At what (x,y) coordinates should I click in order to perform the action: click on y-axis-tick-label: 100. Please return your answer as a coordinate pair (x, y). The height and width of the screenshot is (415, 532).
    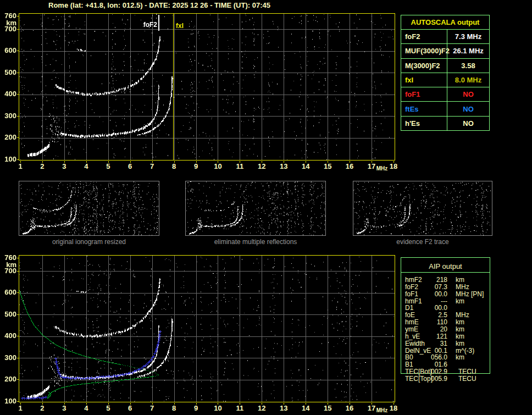
    Looking at the image, I should click on (8, 159).